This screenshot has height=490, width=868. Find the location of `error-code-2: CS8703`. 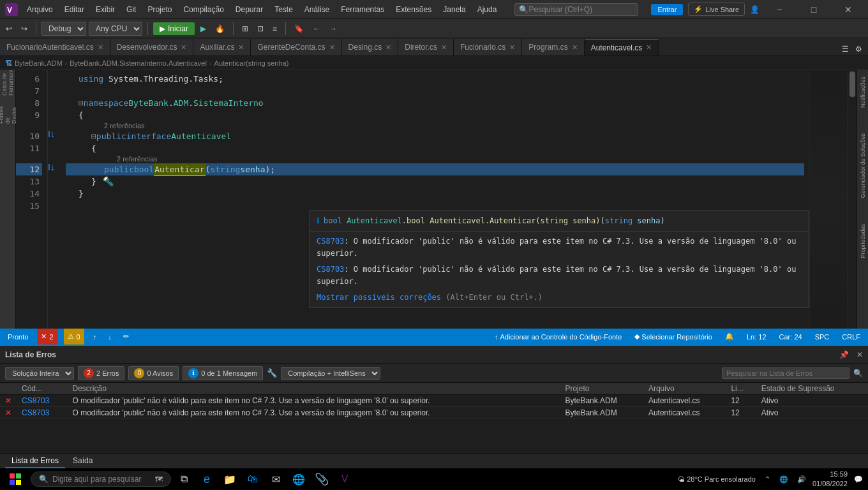

error-code-2: CS8703 is located at coordinates (331, 269).